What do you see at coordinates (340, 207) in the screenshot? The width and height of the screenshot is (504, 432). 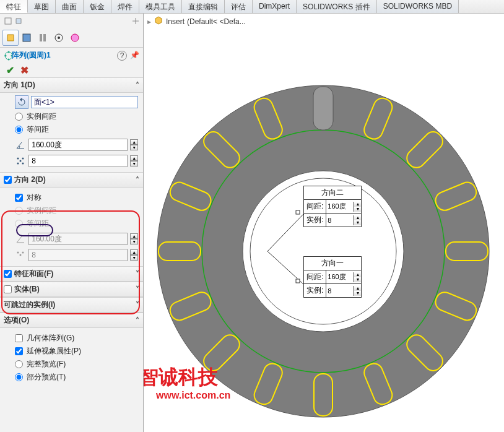 I see `callout-dir2-dist-input` at bounding box center [340, 207].